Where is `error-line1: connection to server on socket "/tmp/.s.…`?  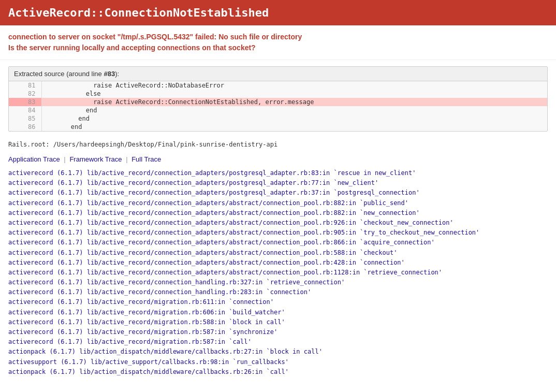
error-line1: connection to server on socket "/tmp/.s.… is located at coordinates (278, 37).